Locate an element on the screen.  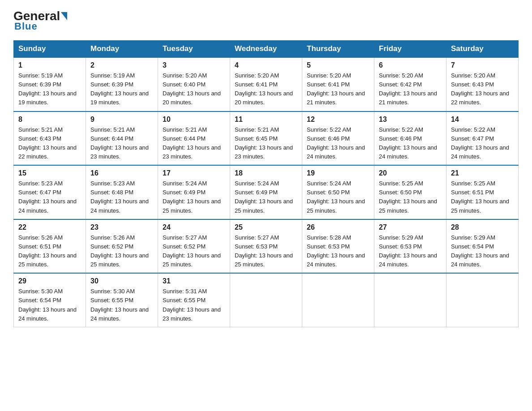
day-number: 27 is located at coordinates (410, 227).